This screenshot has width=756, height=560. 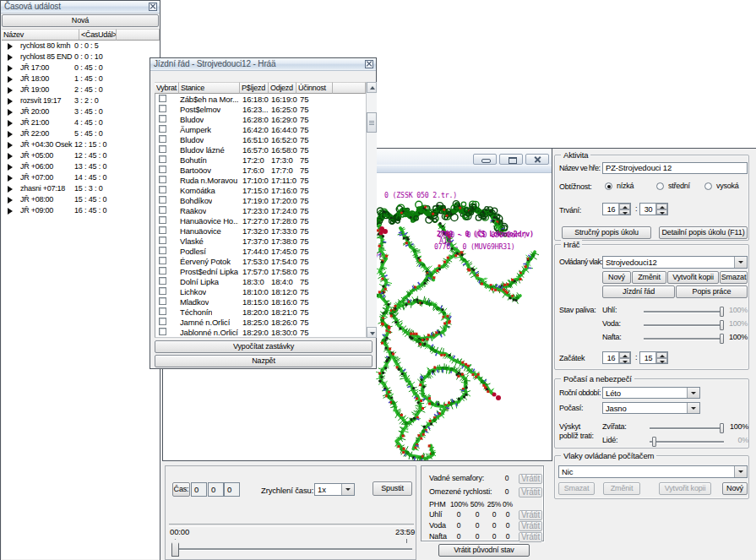 What do you see at coordinates (687, 428) in the screenshot?
I see `hazard-0-slider` at bounding box center [687, 428].